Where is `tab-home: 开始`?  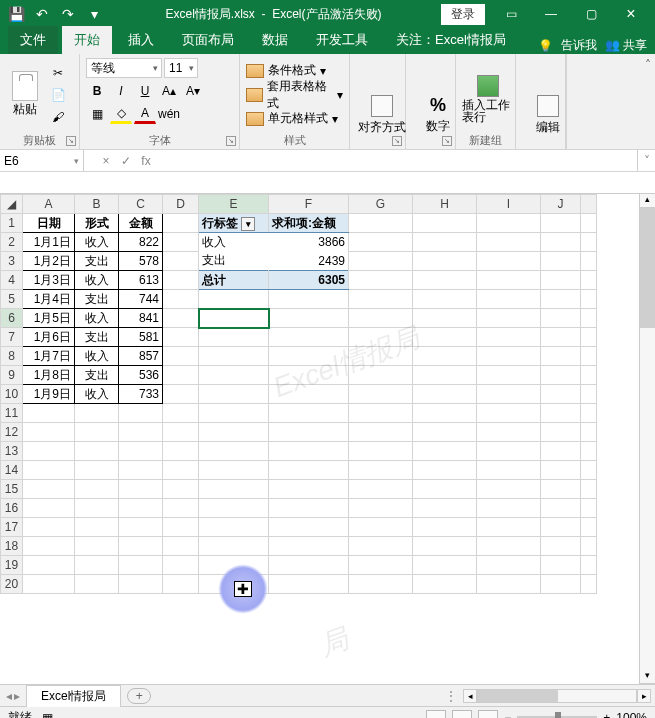 tab-home: 开始 is located at coordinates (87, 40).